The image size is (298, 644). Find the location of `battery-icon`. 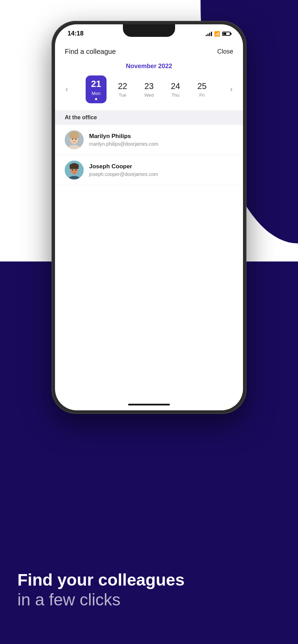

battery-icon is located at coordinates (226, 34).